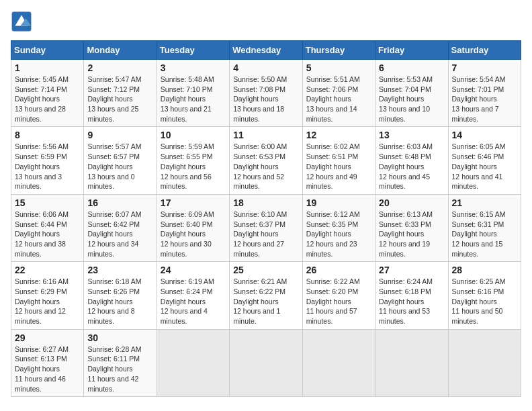 This screenshot has width=532, height=411. I want to click on weekday-header-friday: Friday, so click(412, 50).